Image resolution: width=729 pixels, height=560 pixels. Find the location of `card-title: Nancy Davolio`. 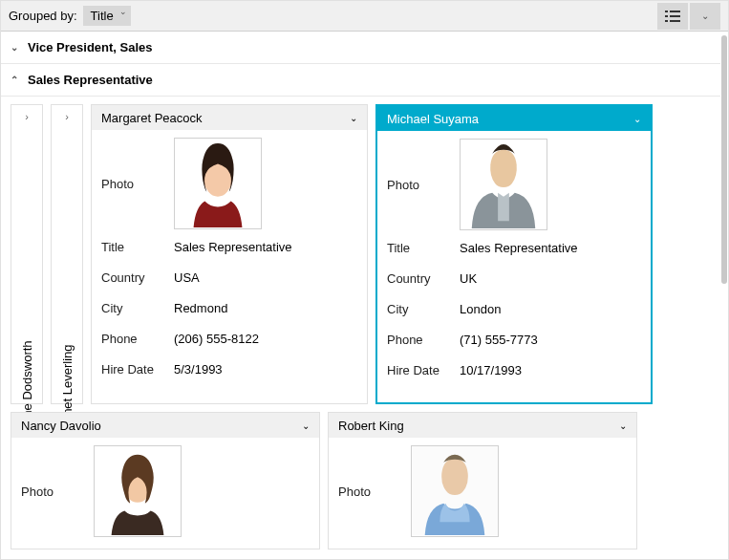

card-title: Nancy Davolio is located at coordinates (61, 426).